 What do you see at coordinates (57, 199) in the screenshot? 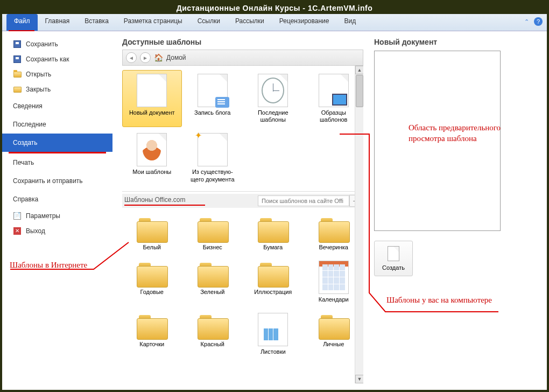
I see `sidebar-item-help: Справка` at bounding box center [57, 199].